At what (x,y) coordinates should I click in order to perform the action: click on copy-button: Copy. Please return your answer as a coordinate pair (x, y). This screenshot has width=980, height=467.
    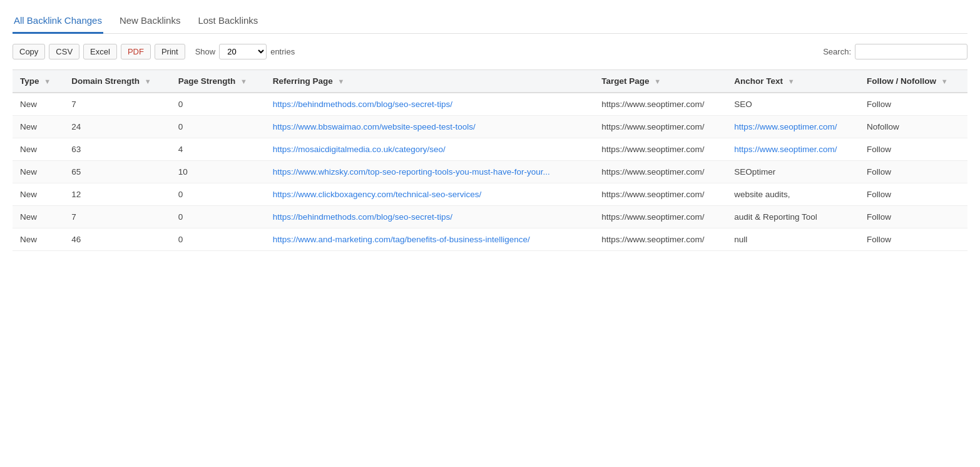
    Looking at the image, I should click on (29, 51).